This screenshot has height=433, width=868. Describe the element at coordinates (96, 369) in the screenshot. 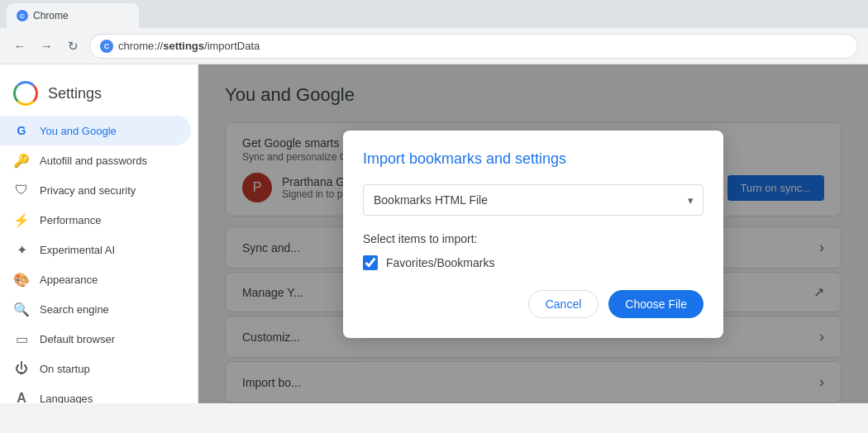

I see `sidebar-item-on-startup: ⏻ On startup` at that location.